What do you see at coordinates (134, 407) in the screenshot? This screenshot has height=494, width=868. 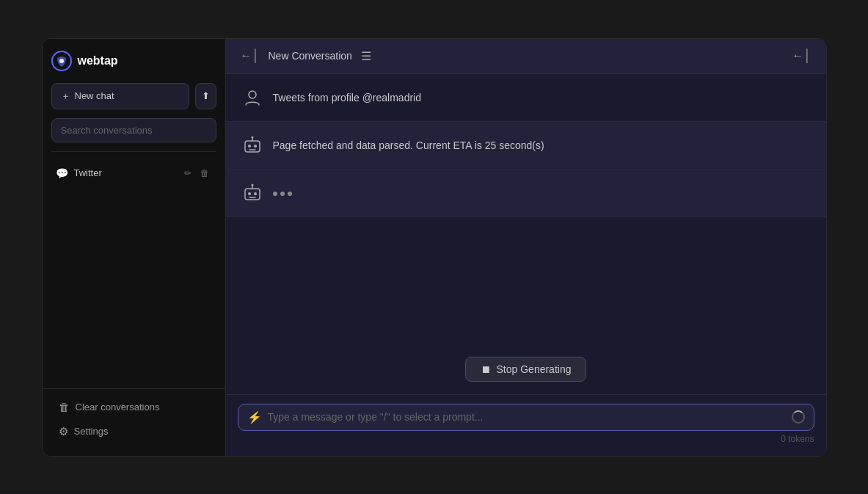 I see `clear-conversations-item: 🗑 Clear conversations` at bounding box center [134, 407].